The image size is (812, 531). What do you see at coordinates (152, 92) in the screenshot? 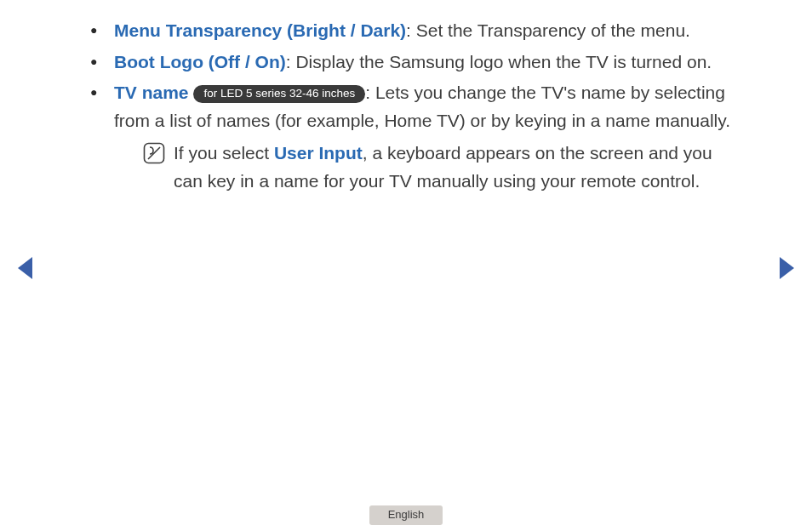
I see `item-title: TV name` at bounding box center [152, 92].